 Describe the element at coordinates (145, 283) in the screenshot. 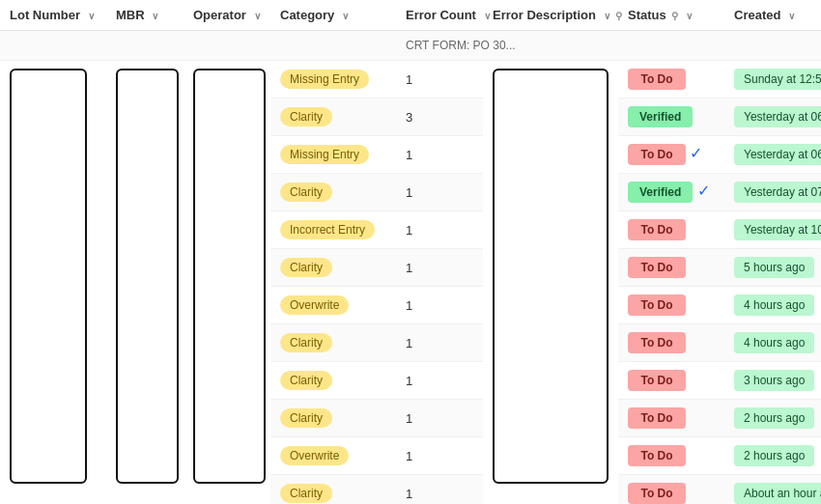

I see `mbr-cell` at that location.